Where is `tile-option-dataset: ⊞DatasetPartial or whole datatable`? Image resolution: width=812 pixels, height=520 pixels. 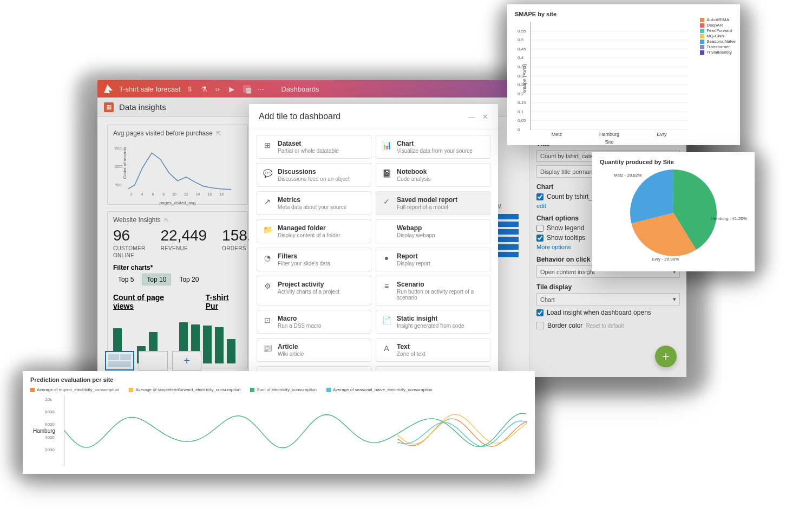 tile-option-dataset: ⊞DatasetPartial or whole datatable is located at coordinates (314, 147).